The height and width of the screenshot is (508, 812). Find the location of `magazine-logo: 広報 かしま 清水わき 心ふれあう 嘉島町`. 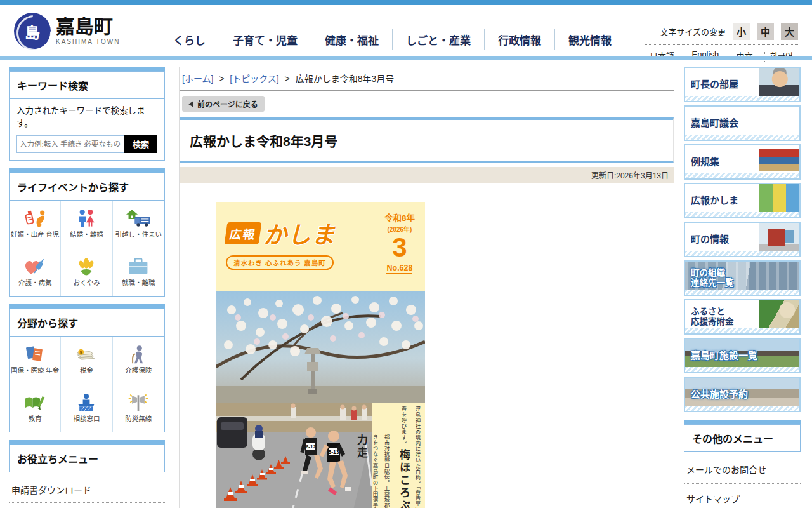

magazine-logo: 広報 かしま 清水わき 心ふれあう 嘉島町 is located at coordinates (280, 243).